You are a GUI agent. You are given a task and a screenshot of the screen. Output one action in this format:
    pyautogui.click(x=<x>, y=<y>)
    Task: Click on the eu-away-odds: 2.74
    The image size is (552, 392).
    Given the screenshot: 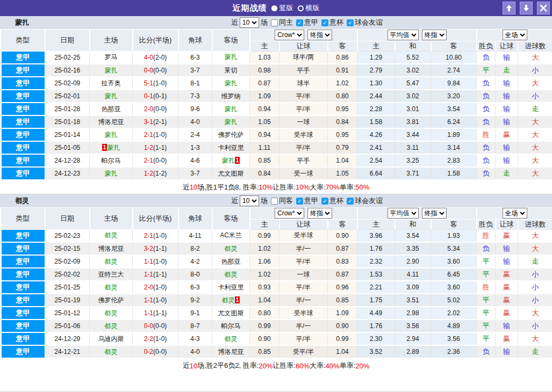 What is the action you would take?
    pyautogui.click(x=454, y=70)
    